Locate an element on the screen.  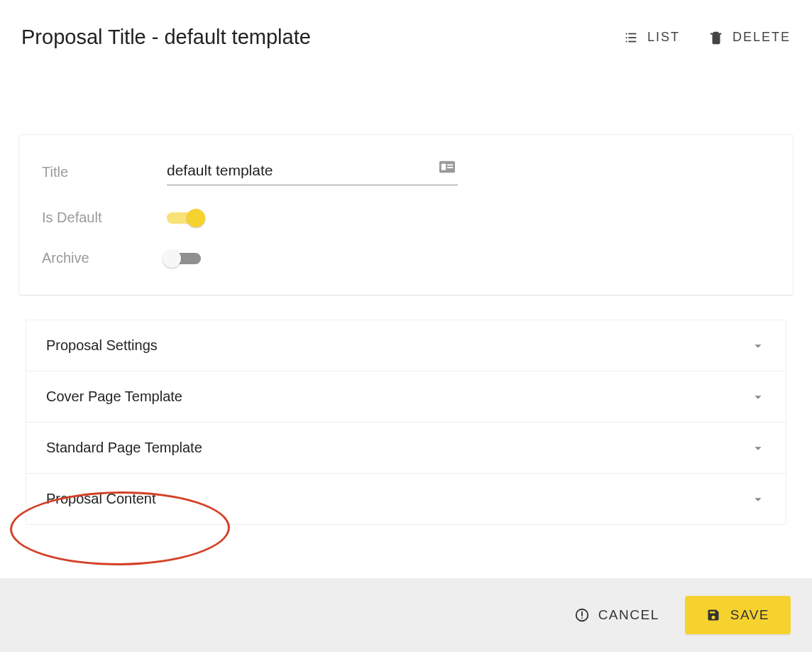
panel-proposal-settings: Proposal Settings is located at coordinates (406, 346).